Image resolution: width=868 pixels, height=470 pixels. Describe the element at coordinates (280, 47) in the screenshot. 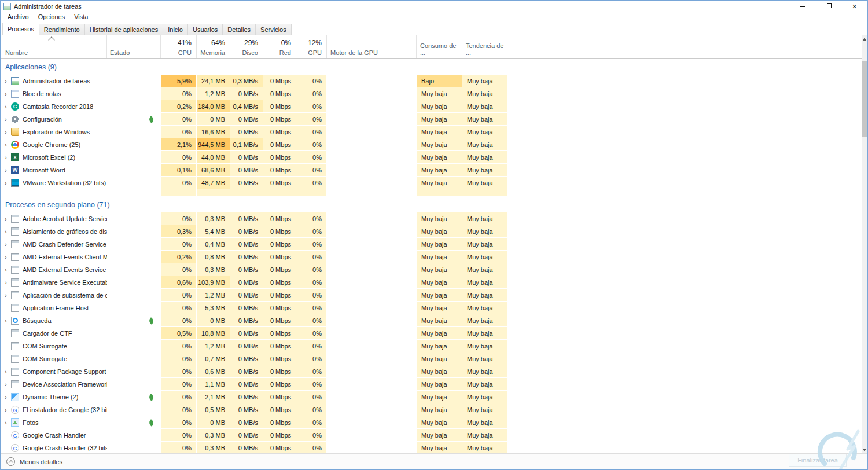

I see `column-header-red: 0% Red` at that location.